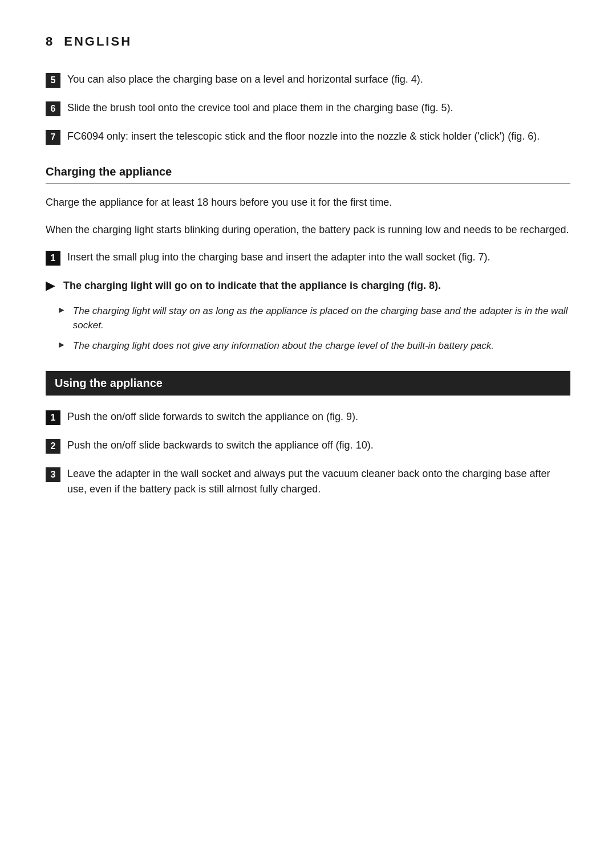 This screenshot has height=868, width=616. What do you see at coordinates (308, 318) in the screenshot?
I see `charging-bullet-arrow-1: ► The charging light will stay on as lon…` at bounding box center [308, 318].